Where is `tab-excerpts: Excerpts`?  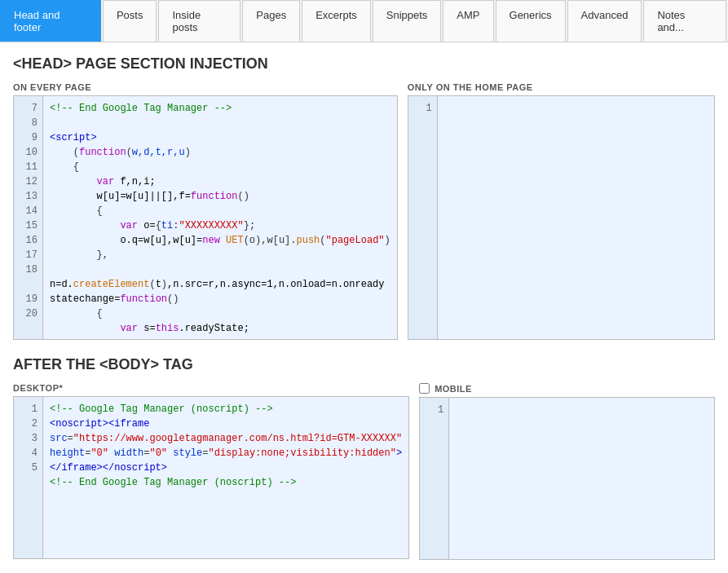 tab-excerpts: Excerpts is located at coordinates (336, 21).